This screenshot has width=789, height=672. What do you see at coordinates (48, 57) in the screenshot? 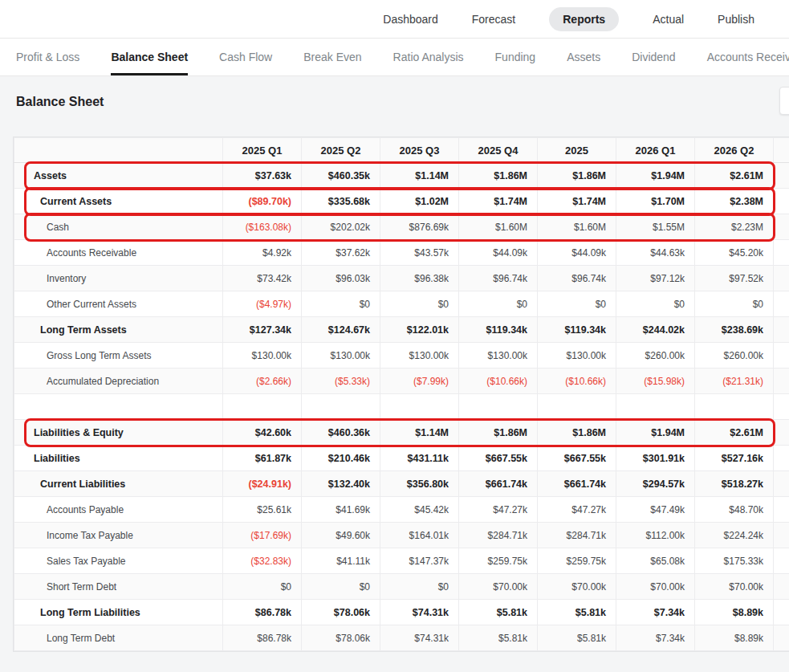
I see `tab-profit-and-loss: Profit & Loss` at bounding box center [48, 57].